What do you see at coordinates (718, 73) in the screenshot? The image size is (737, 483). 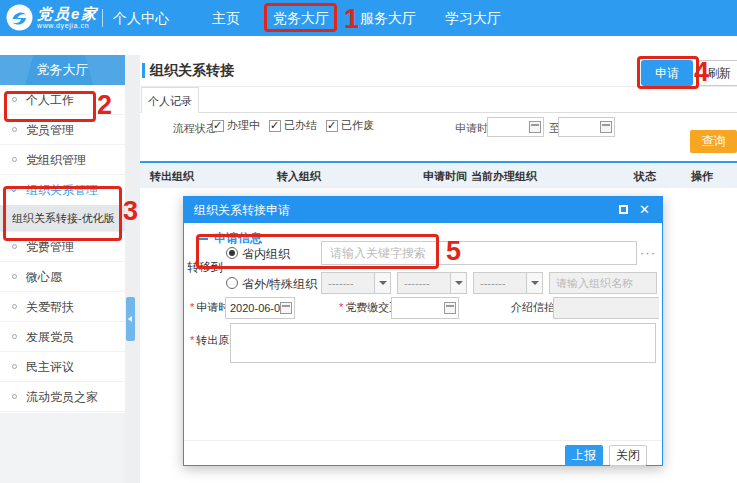 I see `refresh-button: 刷新` at bounding box center [718, 73].